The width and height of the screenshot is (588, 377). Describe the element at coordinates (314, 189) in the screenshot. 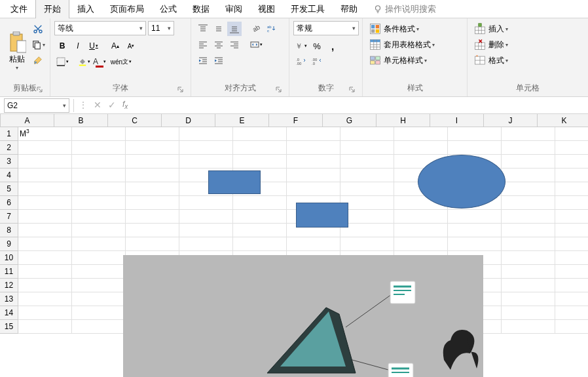

I see `cell-F5` at that location.